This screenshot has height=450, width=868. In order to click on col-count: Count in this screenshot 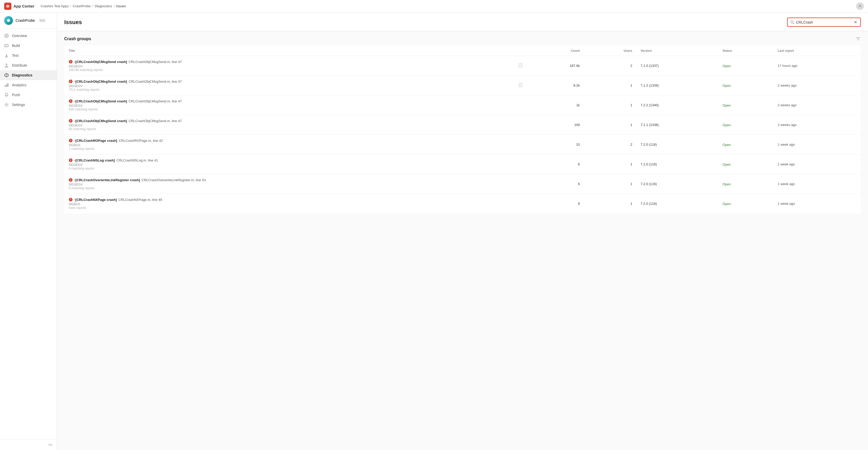, I will do `click(555, 51)`.